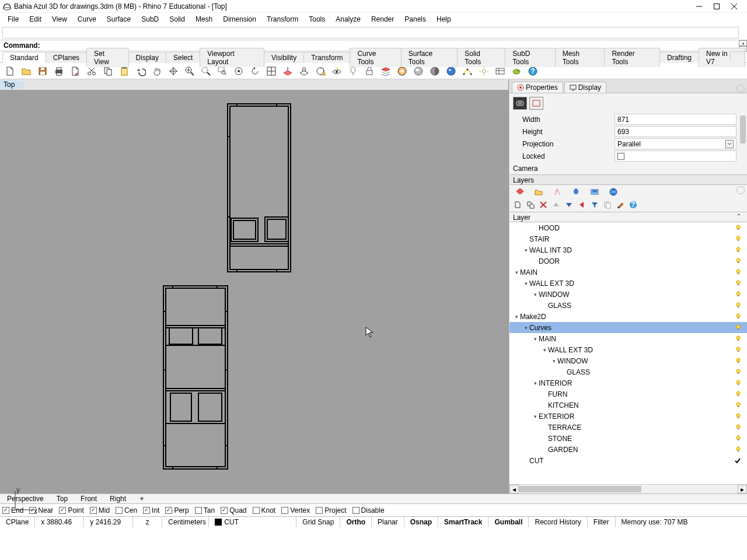  What do you see at coordinates (147, 57) in the screenshot?
I see `tab-display: Display` at bounding box center [147, 57].